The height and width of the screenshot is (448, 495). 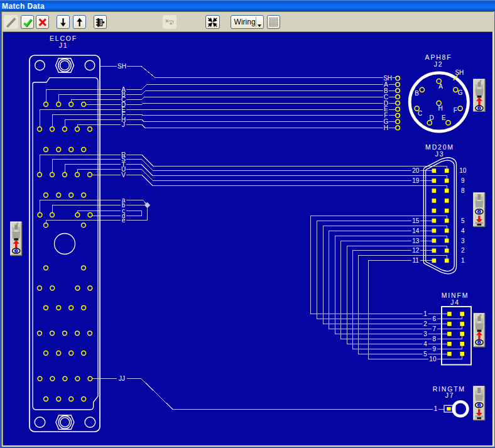 I want to click on svg-text: 11, so click(x=416, y=260).